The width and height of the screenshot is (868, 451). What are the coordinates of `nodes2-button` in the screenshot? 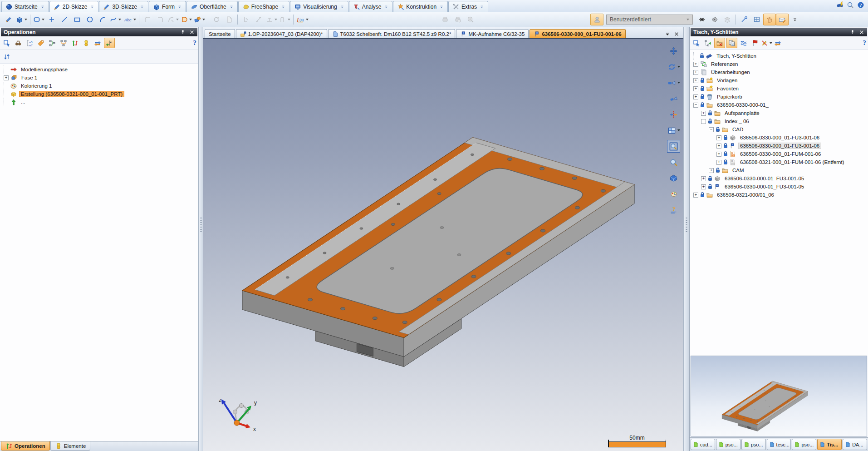 It's located at (64, 43).